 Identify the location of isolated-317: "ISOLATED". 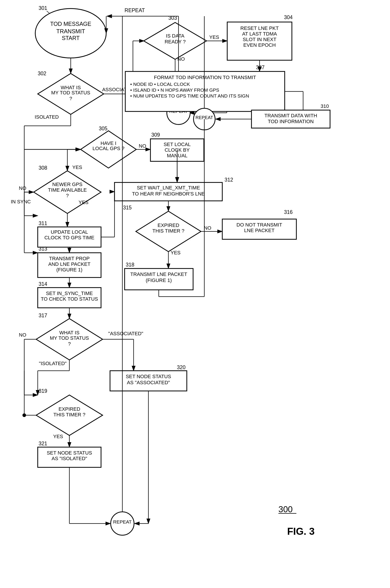
(53, 363).